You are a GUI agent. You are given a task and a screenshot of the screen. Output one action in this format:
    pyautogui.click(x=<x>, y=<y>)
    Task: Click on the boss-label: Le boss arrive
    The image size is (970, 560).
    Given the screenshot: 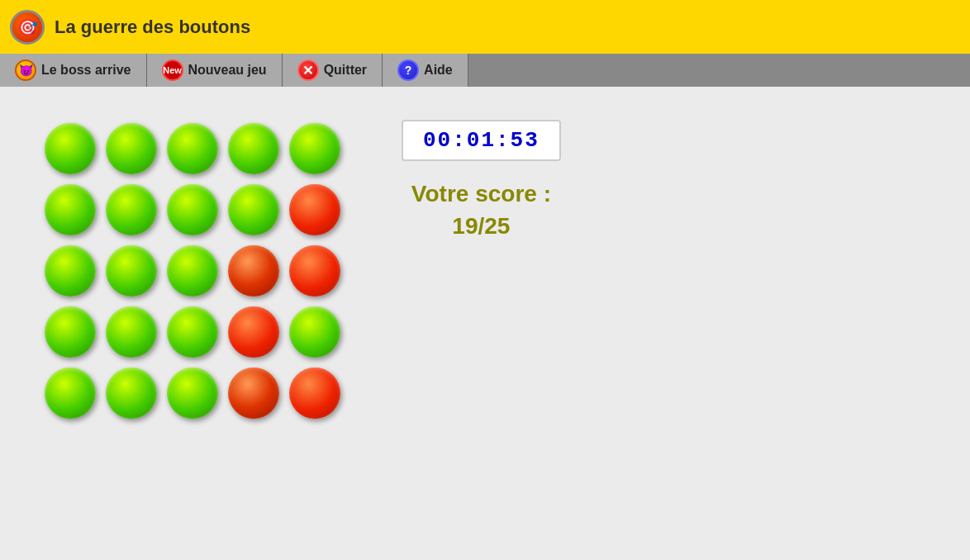 What is the action you would take?
    pyautogui.click(x=86, y=70)
    